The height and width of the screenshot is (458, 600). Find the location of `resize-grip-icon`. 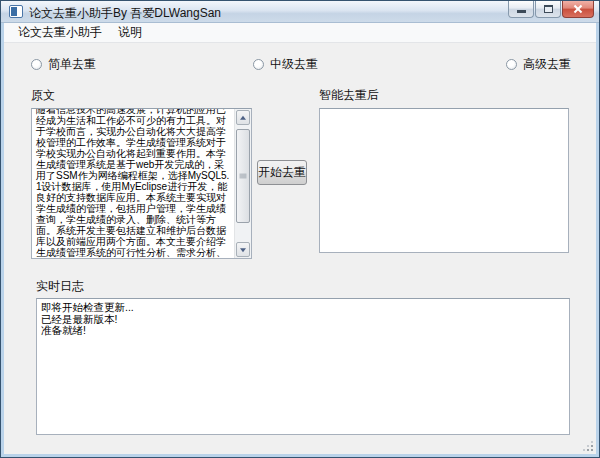

resize-grip-icon is located at coordinates (588, 446).